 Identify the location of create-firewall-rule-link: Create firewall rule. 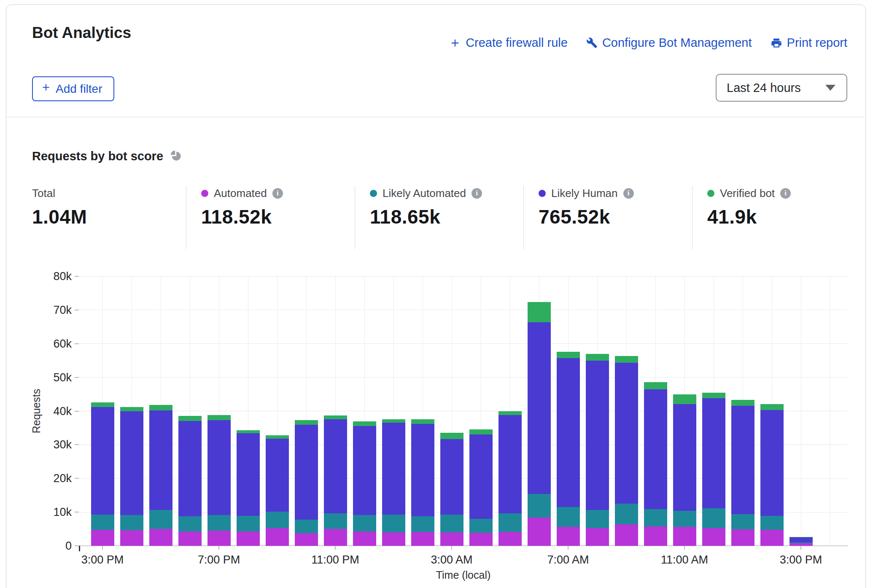
(509, 43).